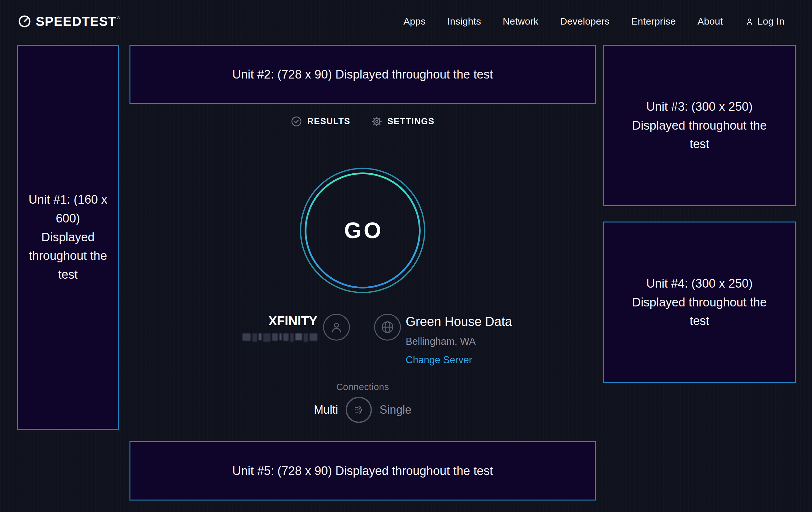 This screenshot has width=812, height=512. I want to click on ad-unit-1-text: Unit #1: (160 x 600) Displayed throughou…, so click(68, 237).